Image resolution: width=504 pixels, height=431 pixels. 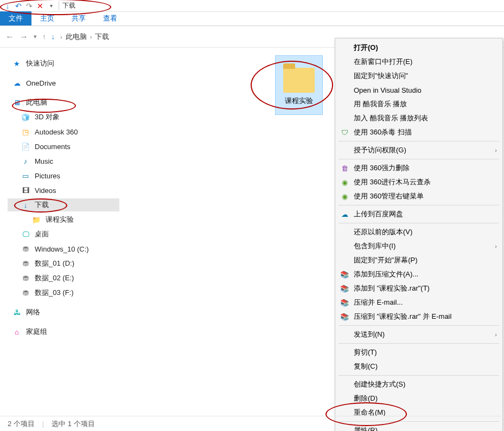 I want to click on ctx-include-library: 包含到库中(I)›, so click(x=419, y=246).